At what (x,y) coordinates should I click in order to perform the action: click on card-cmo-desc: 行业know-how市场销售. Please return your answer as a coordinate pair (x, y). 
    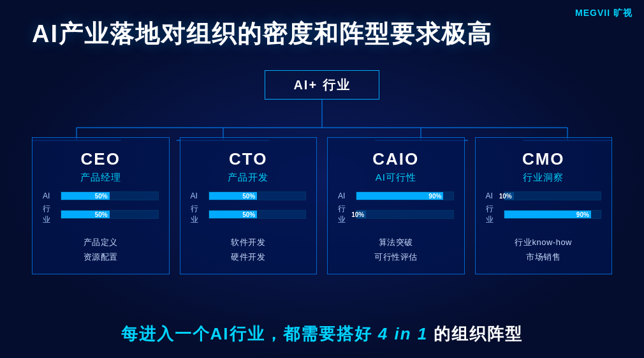
    Looking at the image, I should click on (543, 250).